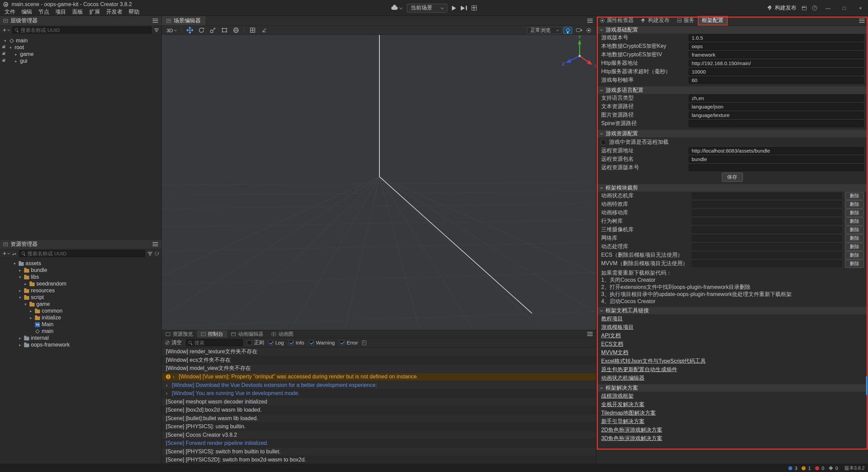 Image resolution: width=868 pixels, height=472 pixels. I want to click on regex-filter: 正则, so click(256, 342).